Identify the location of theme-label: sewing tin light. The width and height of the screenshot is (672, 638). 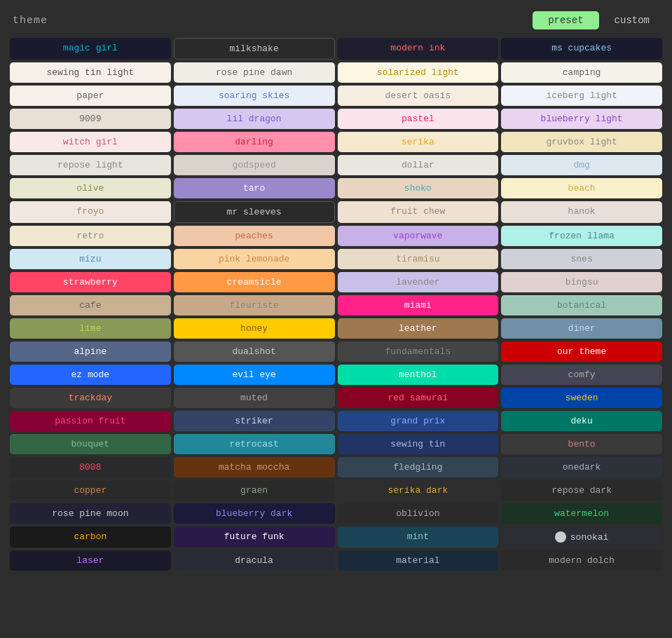
(90, 73).